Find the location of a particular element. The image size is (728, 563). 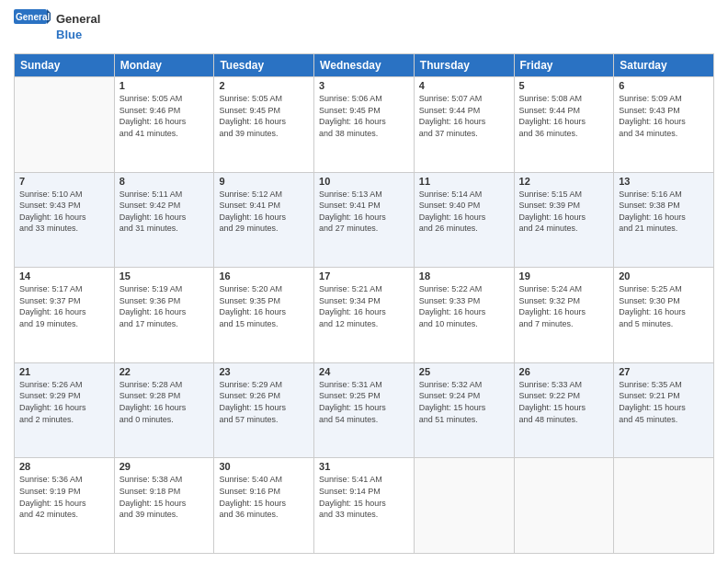

sunrise: Sunrise: 5:14 AM is located at coordinates (450, 194).